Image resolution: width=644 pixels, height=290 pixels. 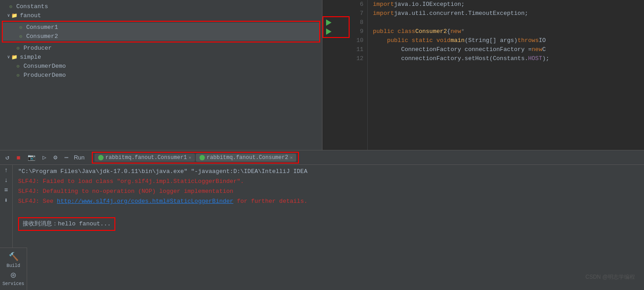 What do you see at coordinates (13, 266) in the screenshot?
I see `build-label: Build` at bounding box center [13, 266].